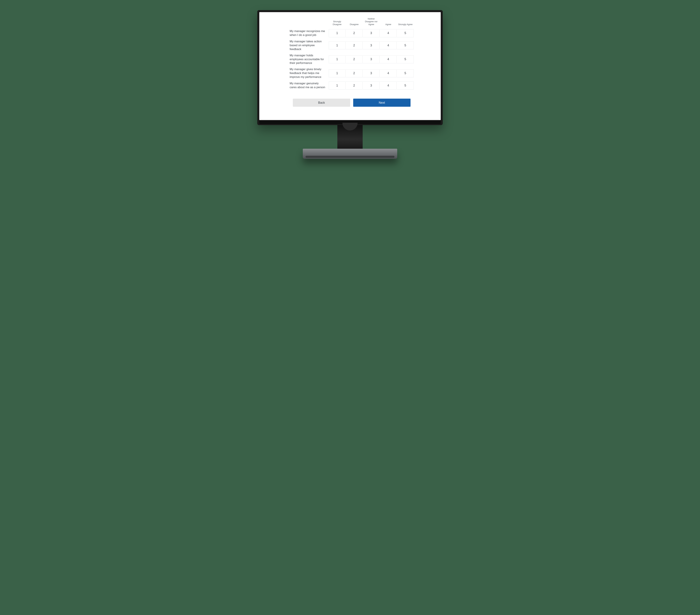  Describe the element at coordinates (337, 23) in the screenshot. I see `scale-header-1: Strongly Disagree` at that location.